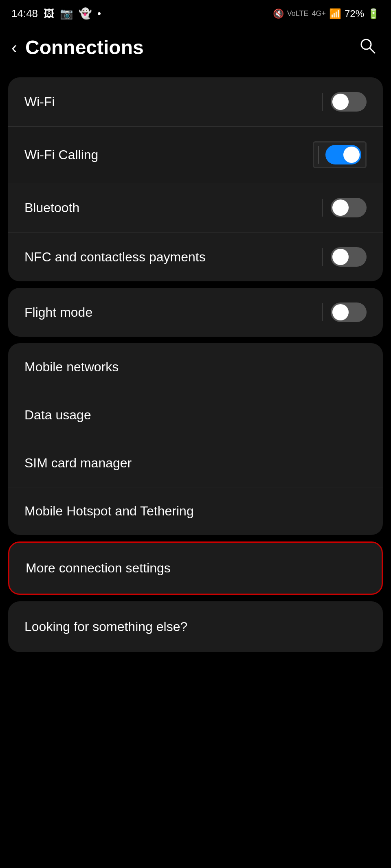 The width and height of the screenshot is (391, 868). Describe the element at coordinates (196, 568) in the screenshot. I see `more-connection-settings-item: More connection settings` at that location.